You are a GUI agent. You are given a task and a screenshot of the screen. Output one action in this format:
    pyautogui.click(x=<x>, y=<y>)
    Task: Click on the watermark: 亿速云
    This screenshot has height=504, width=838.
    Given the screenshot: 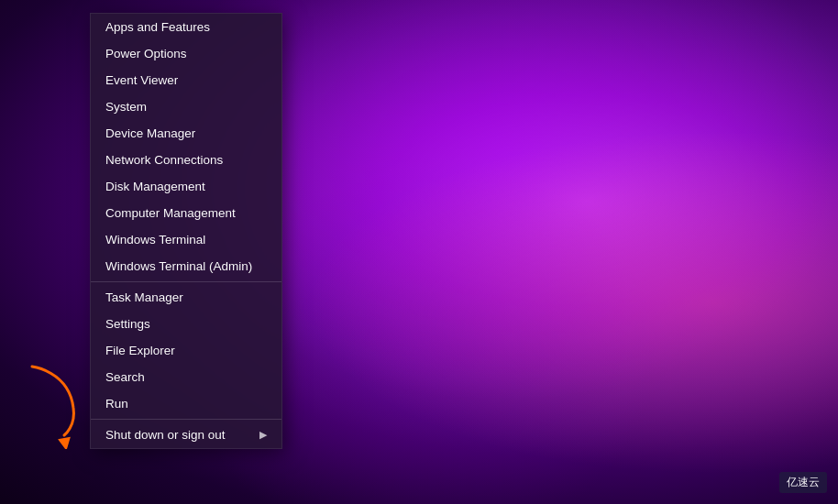 What is the action you would take?
    pyautogui.click(x=803, y=482)
    